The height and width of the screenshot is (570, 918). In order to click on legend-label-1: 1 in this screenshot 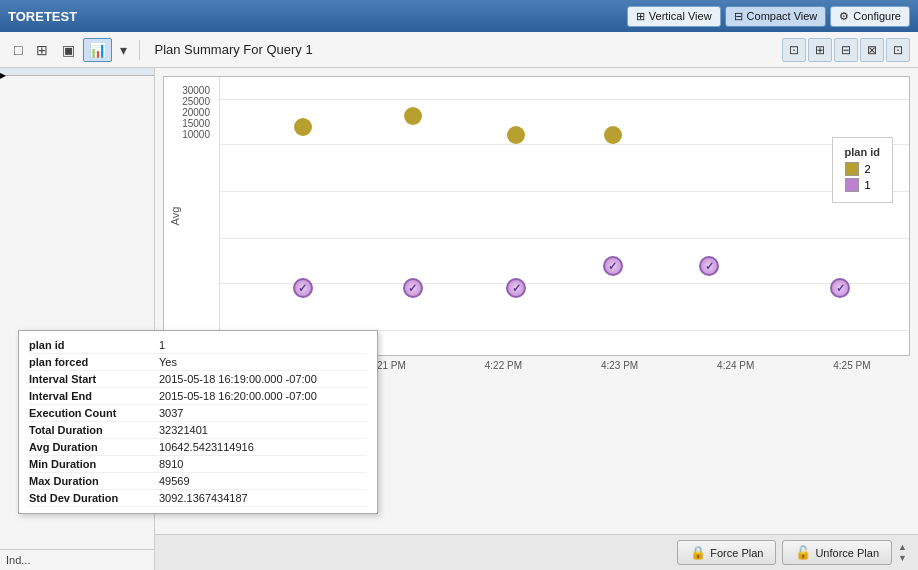, I will do `click(868, 185)`.